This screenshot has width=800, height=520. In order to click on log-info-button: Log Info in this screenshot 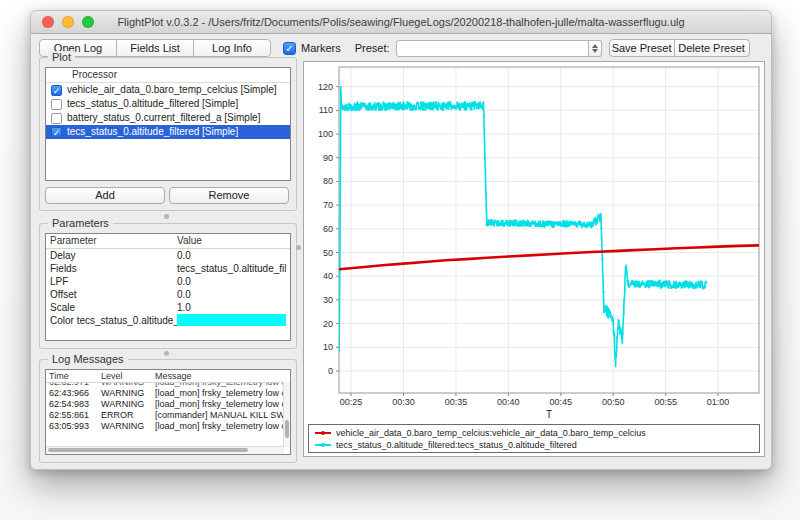, I will do `click(232, 48)`.